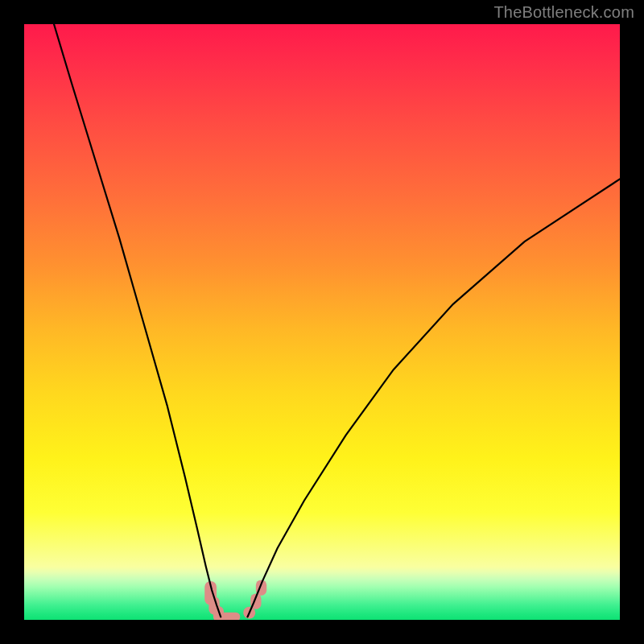  Describe the element at coordinates (227, 617) in the screenshot. I see `floor-marker` at that location.